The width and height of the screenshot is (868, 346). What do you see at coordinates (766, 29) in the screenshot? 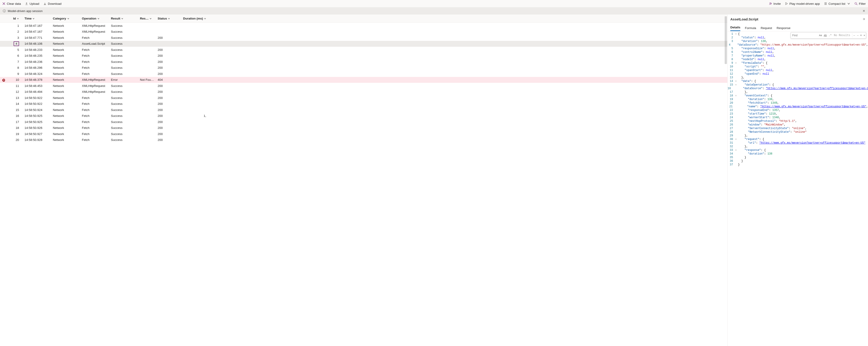
I see `tab-request: Request` at bounding box center [766, 29].